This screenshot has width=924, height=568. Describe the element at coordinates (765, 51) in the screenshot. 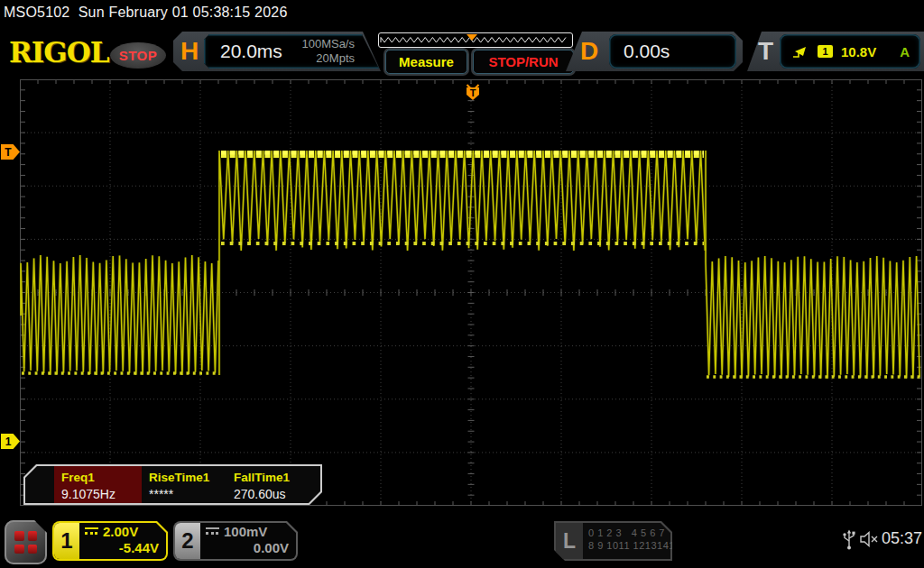

I see `trigger-label: T` at that location.